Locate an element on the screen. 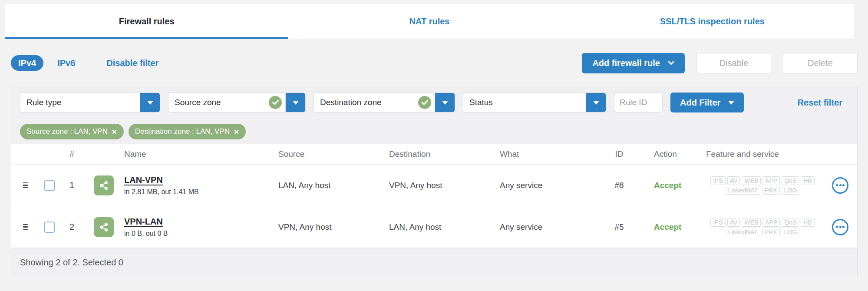  rule-id: #8 is located at coordinates (619, 185).